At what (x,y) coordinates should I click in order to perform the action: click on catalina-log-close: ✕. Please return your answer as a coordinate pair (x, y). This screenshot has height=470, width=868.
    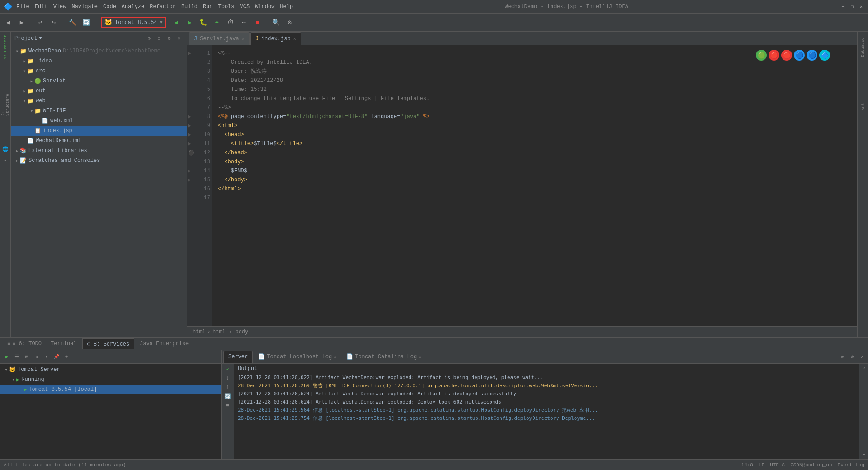
    Looking at the image, I should click on (420, 357).